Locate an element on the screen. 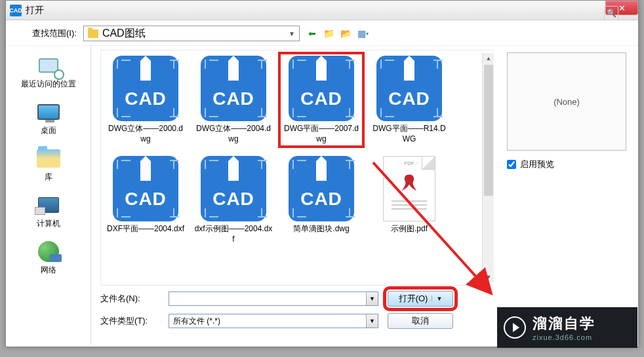 This screenshot has width=644, height=357. file-label: DXF平面——2004.dxf is located at coordinates (146, 229).